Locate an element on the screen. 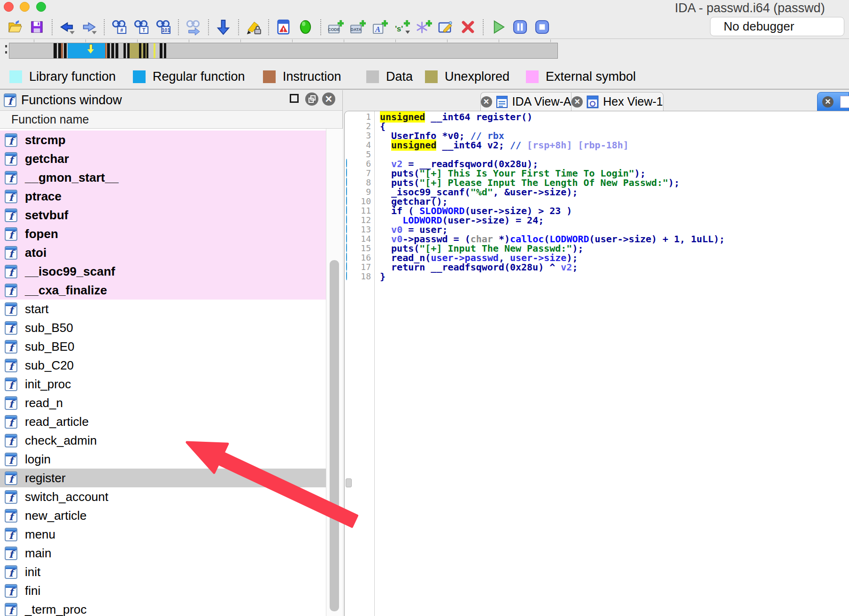  function-name-column-header: Function name is located at coordinates (171, 120).